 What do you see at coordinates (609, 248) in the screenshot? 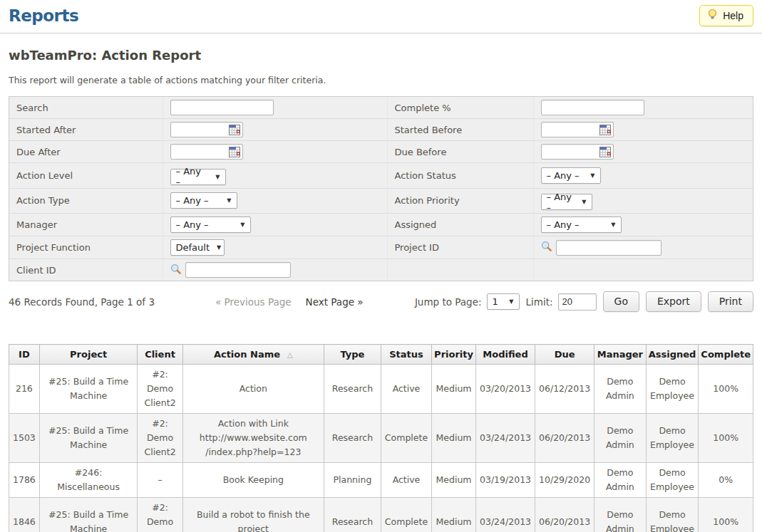
I see `project-id-input` at bounding box center [609, 248].